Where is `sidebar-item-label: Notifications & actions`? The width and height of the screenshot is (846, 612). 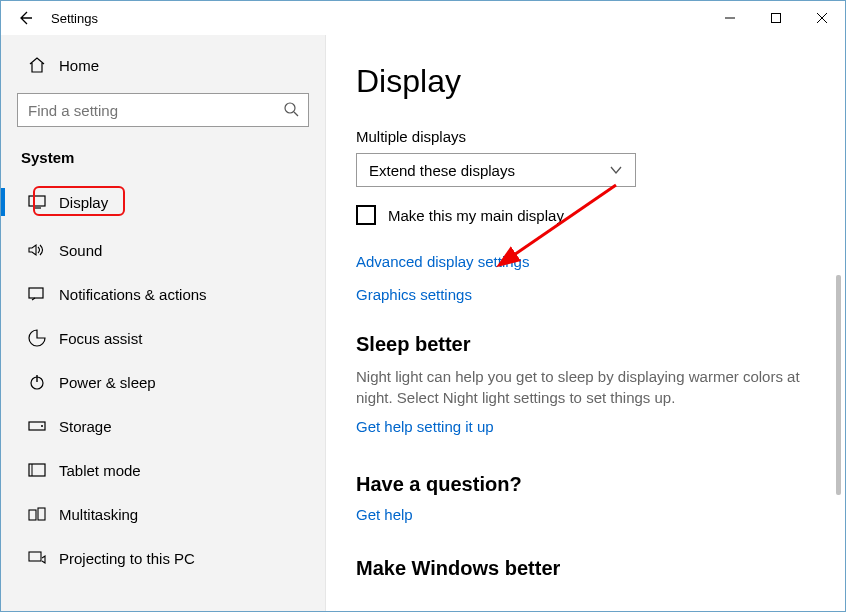
sidebar-item-label: Notifications & actions is located at coordinates (133, 294).